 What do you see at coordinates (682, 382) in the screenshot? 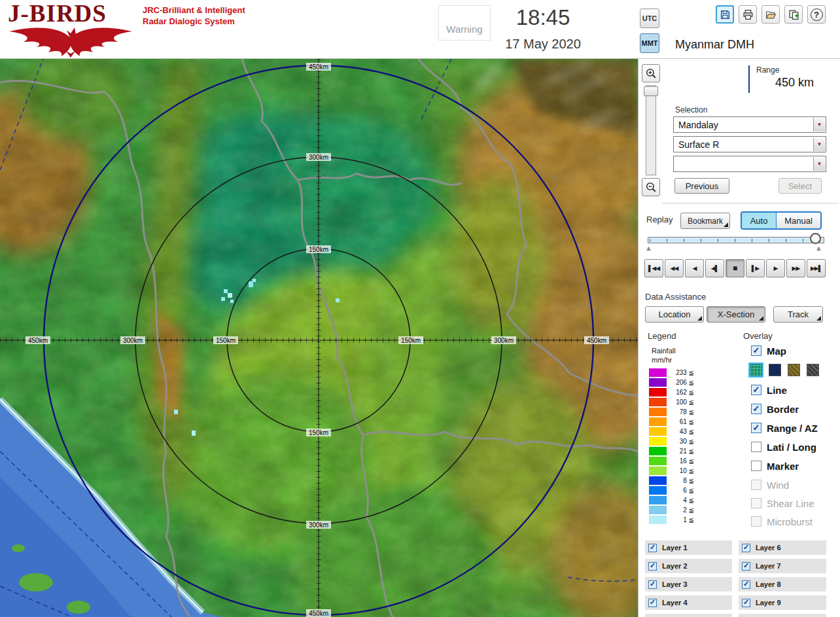
I see `legend-value: 206 ≦` at bounding box center [682, 382].